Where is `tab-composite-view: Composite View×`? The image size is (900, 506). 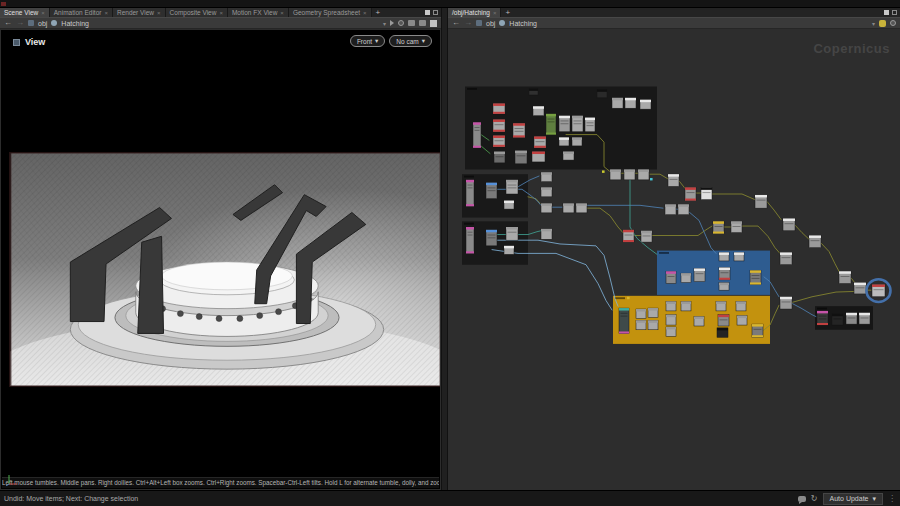 tab-composite-view: Composite View× is located at coordinates (197, 12).